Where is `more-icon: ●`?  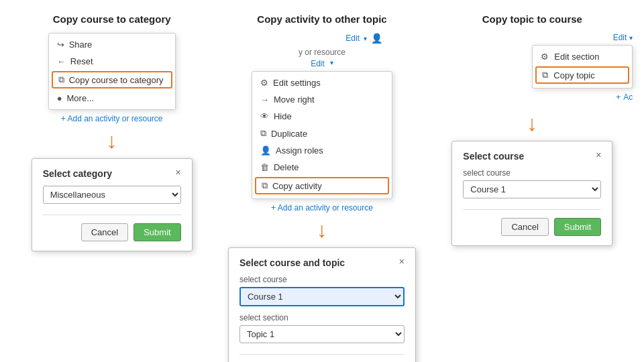 more-icon: ● is located at coordinates (60, 98).